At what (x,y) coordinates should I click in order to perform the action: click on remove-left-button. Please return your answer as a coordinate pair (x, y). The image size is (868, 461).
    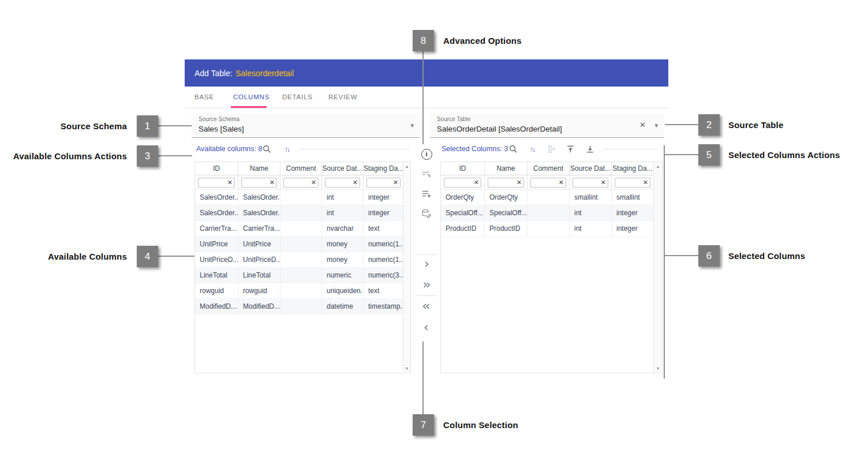
    Looking at the image, I should click on (426, 328).